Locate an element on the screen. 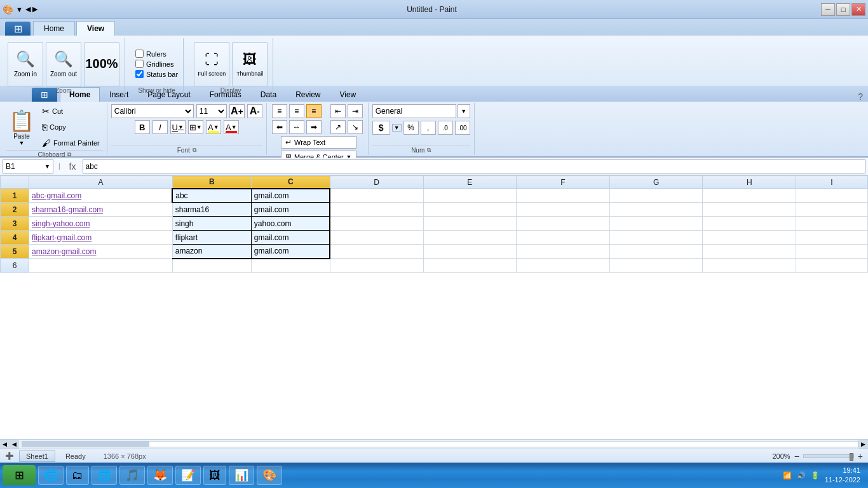  rulers-checkbox: Rulers is located at coordinates (156, 53).